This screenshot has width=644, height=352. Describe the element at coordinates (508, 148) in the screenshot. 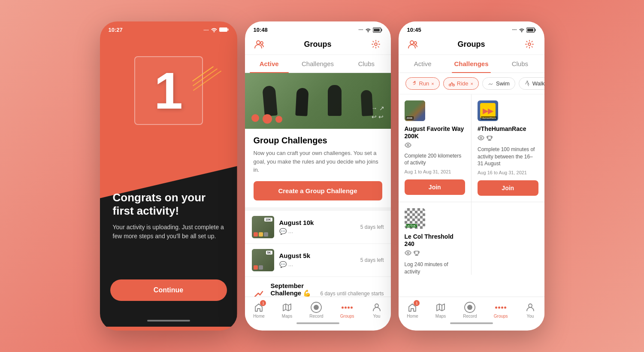

I see `challenge-card-humanrace: ▶▶ HumanRace #TheHumanRace Complete 100 …` at that location.